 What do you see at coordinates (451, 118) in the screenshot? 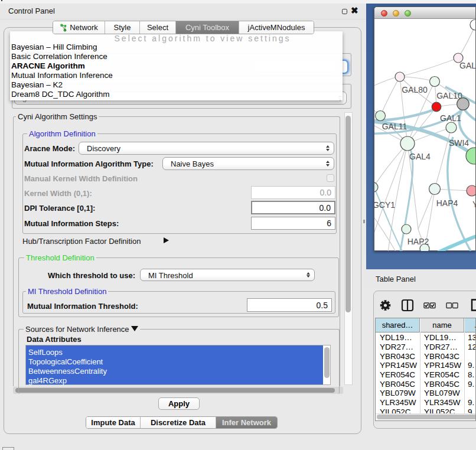
I see `svg-text: GAL1` at bounding box center [451, 118].